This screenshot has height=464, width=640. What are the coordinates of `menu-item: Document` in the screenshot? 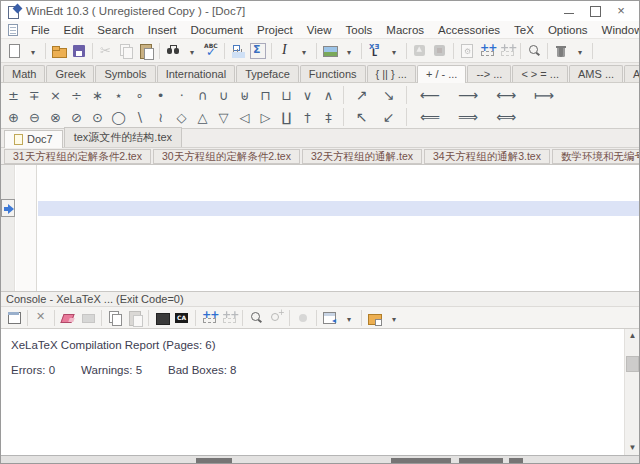 It's located at (217, 30).